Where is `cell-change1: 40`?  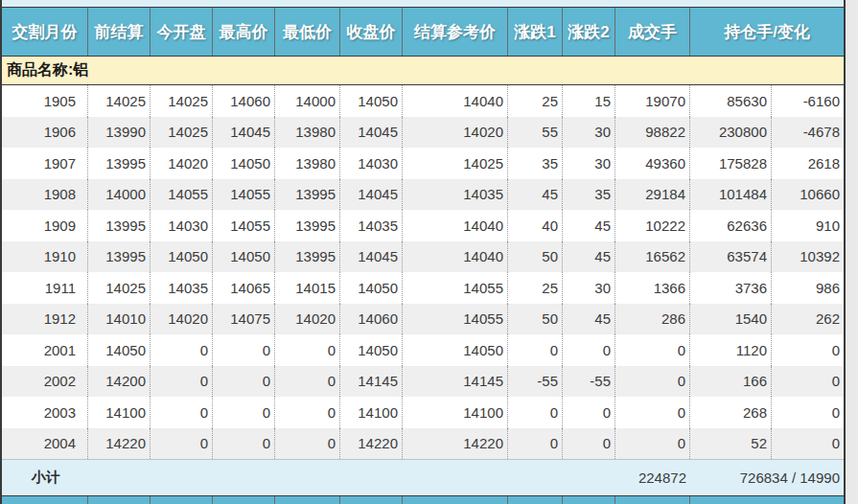 cell-change1: 40 is located at coordinates (535, 226).